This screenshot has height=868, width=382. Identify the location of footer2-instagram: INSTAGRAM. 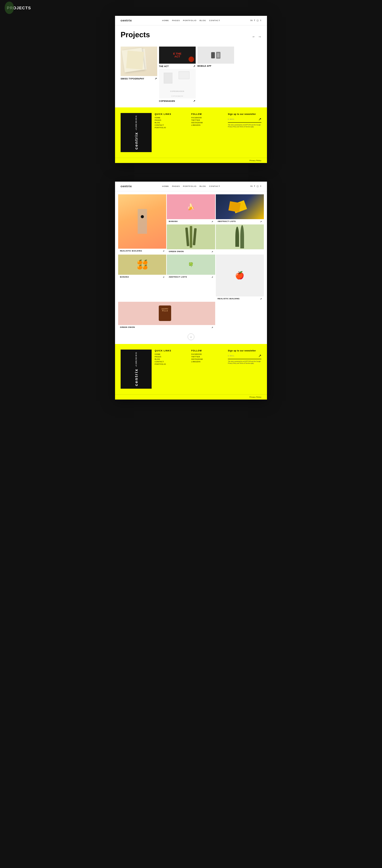
(208, 359).